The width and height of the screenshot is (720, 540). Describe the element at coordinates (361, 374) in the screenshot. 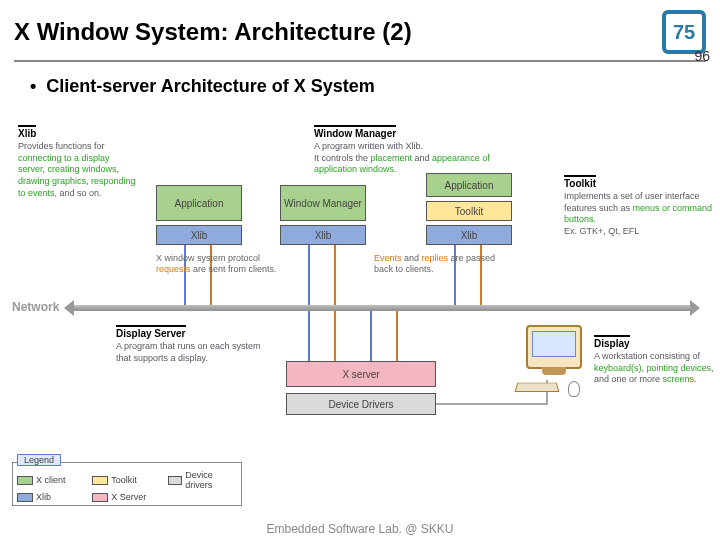

I see `box-xserver: X server` at that location.